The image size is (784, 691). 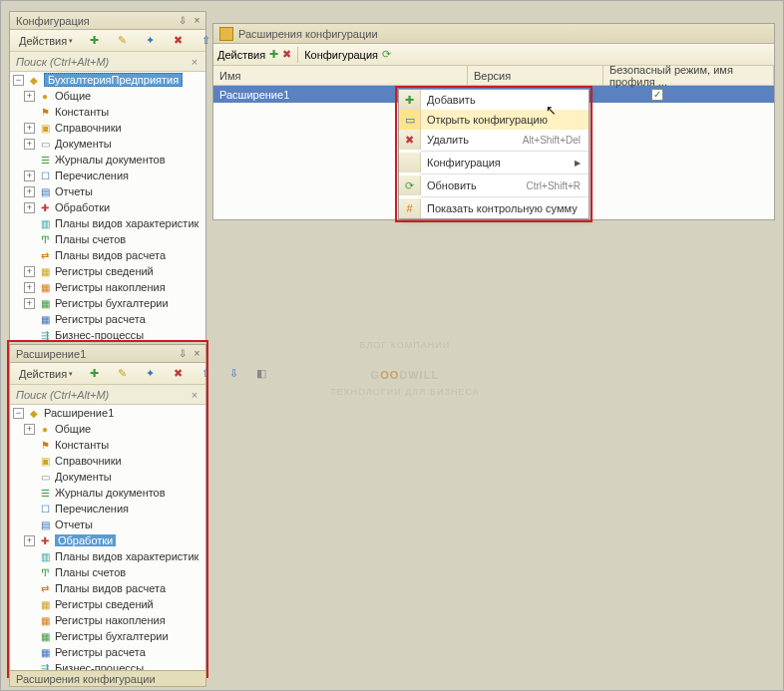 What do you see at coordinates (108, 604) in the screenshot?
I see `tree-item: ▦Регистры сведений` at bounding box center [108, 604].